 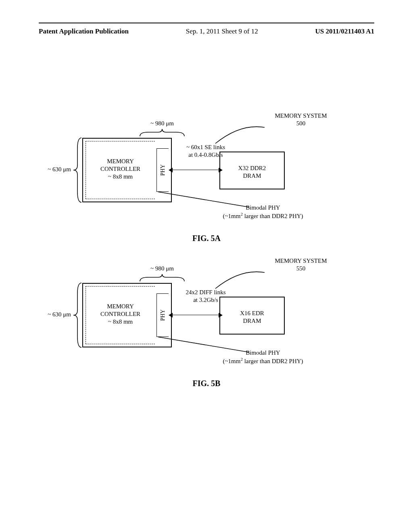 I want to click on figure-caption: FIG. 5A, so click(x=206, y=239).